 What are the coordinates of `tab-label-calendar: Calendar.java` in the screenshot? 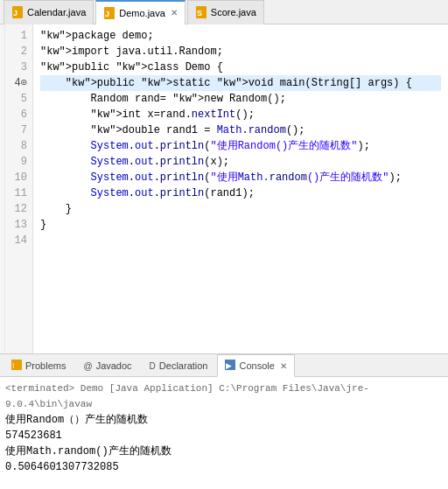 It's located at (56, 12).